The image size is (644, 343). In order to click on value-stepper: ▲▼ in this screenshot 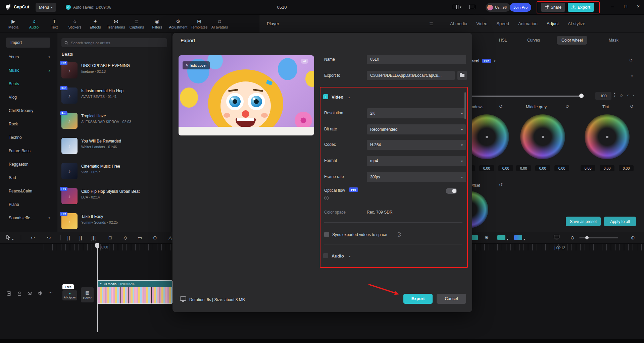, I will do `click(615, 95)`.